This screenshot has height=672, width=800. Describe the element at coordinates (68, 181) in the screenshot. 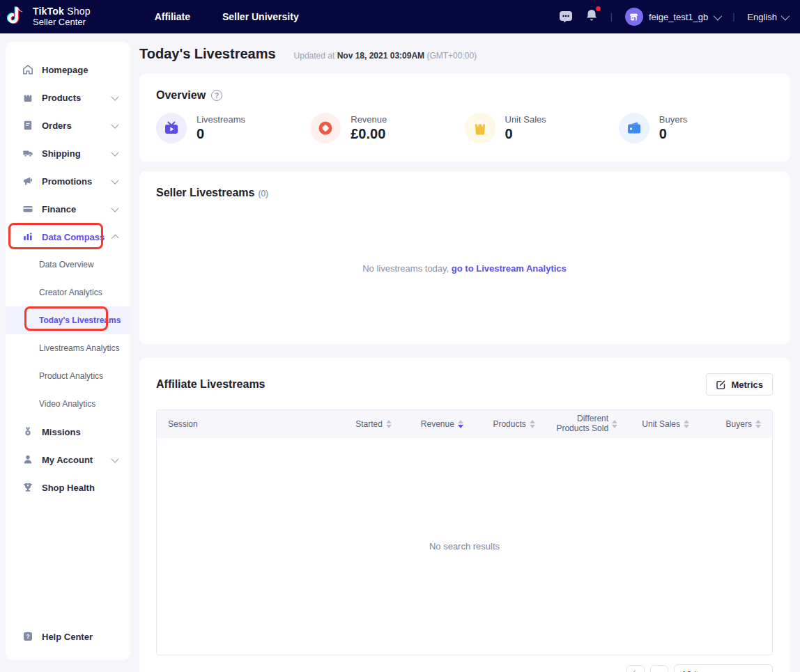

I see `sidebar-item-promotions: Promotions` at that location.